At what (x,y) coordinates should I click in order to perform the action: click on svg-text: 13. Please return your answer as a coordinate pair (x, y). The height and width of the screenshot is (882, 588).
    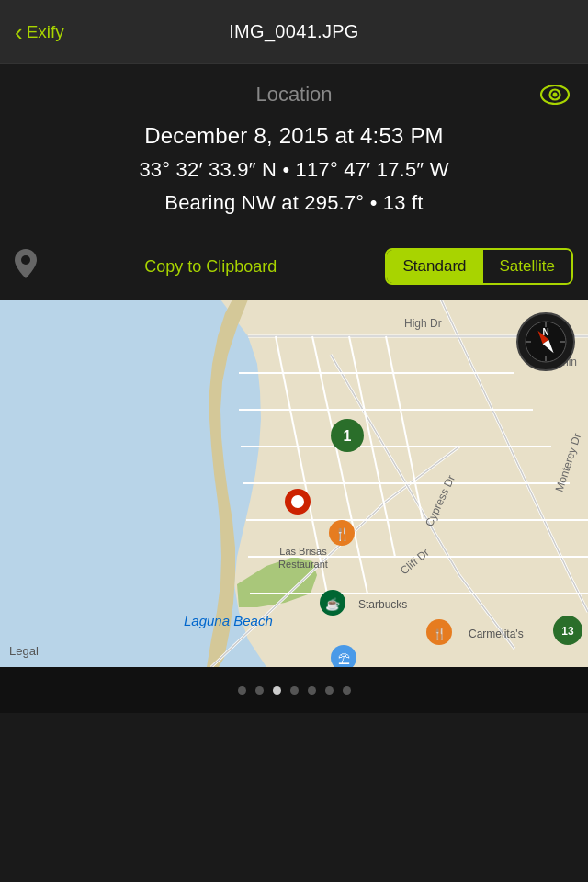
    Looking at the image, I should click on (568, 631).